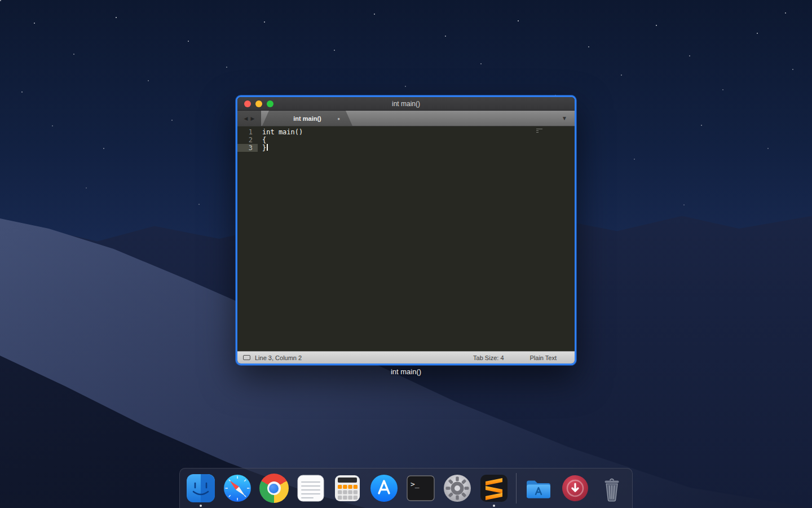 Image resolution: width=812 pixels, height=508 pixels. What do you see at coordinates (406, 140) in the screenshot?
I see `code-line: 2 {` at bounding box center [406, 140].